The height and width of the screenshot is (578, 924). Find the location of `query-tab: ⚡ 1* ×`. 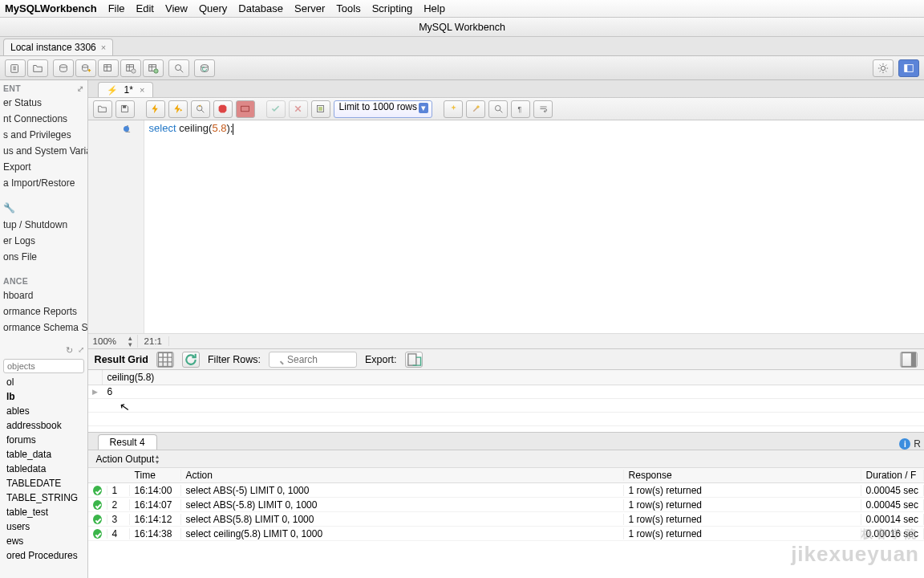

query-tab: ⚡ 1* × is located at coordinates (126, 90).